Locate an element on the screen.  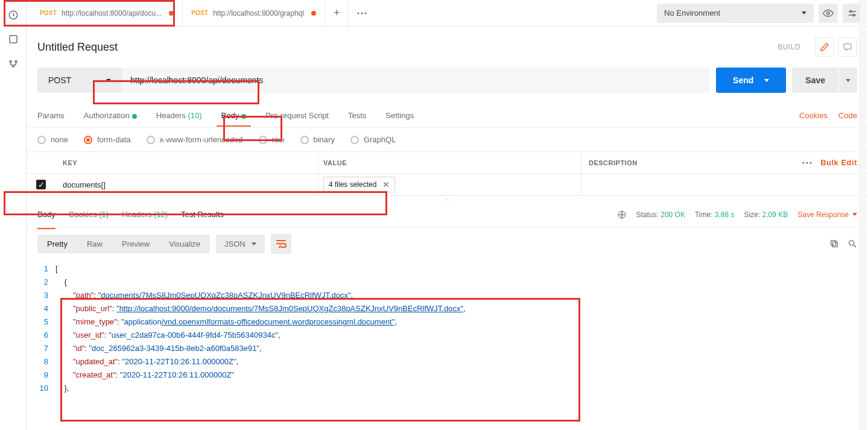
form-data-table: KEY VALUE DESCRIPTION Bulk Edit ✓ docume… is located at coordinates (448, 174).